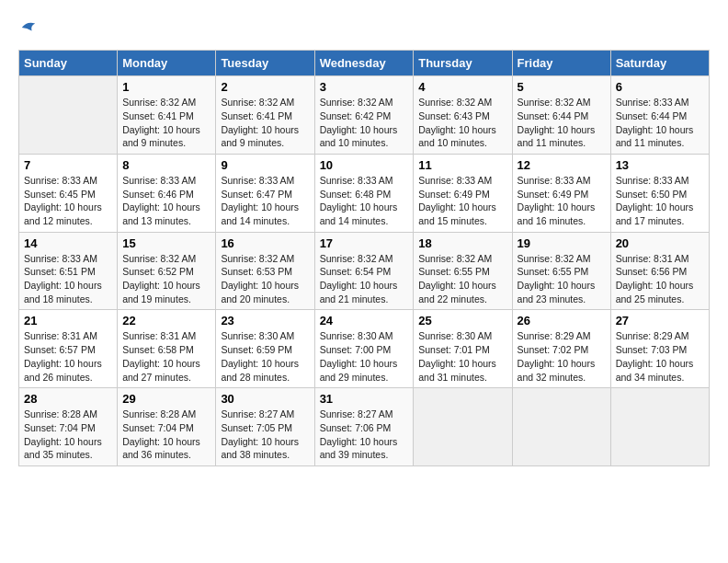  What do you see at coordinates (561, 350) in the screenshot?
I see `calendar-cell: 26Sunrise: 8:29 AM Sunset: 7:02 PM Dayli…` at bounding box center [561, 350].